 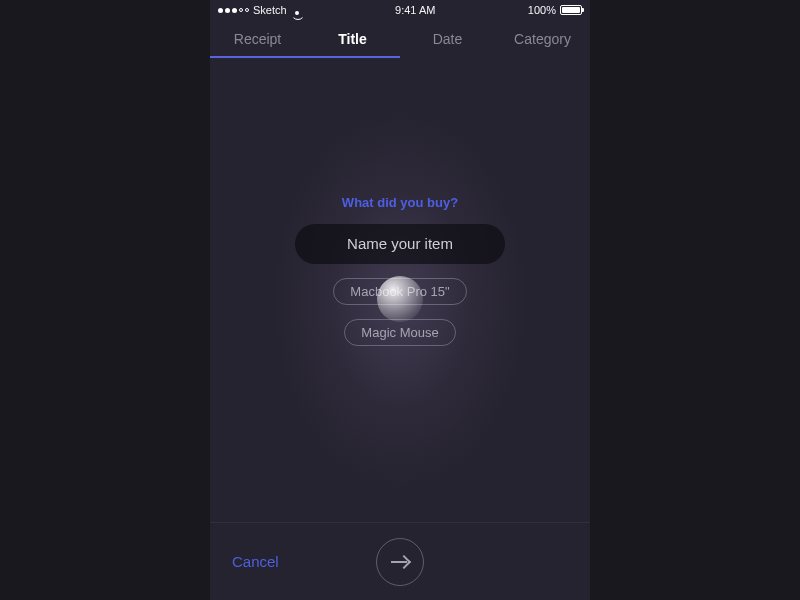 I want to click on next-button, so click(x=400, y=562).